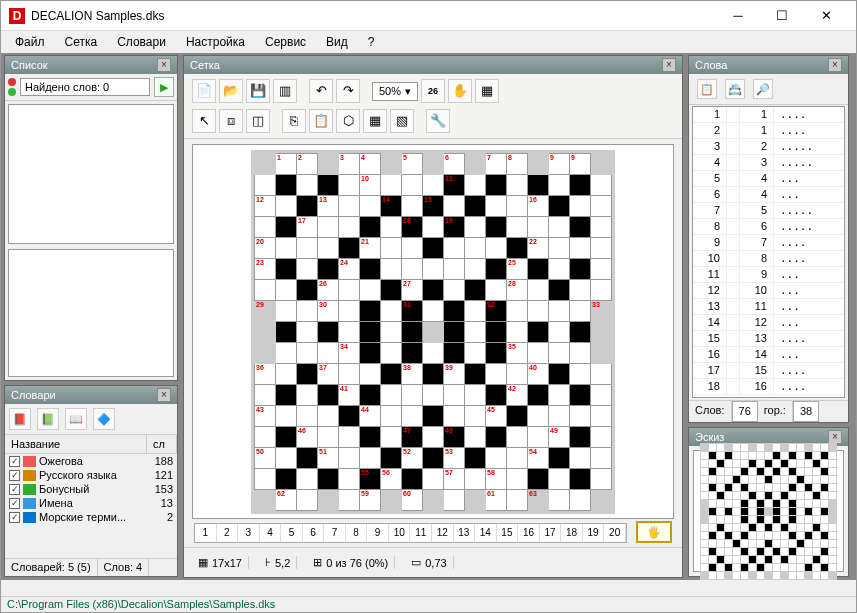 The width and height of the screenshot is (857, 613). Describe the element at coordinates (538, 500) in the screenshot. I see `grid-cell: 63` at that location.